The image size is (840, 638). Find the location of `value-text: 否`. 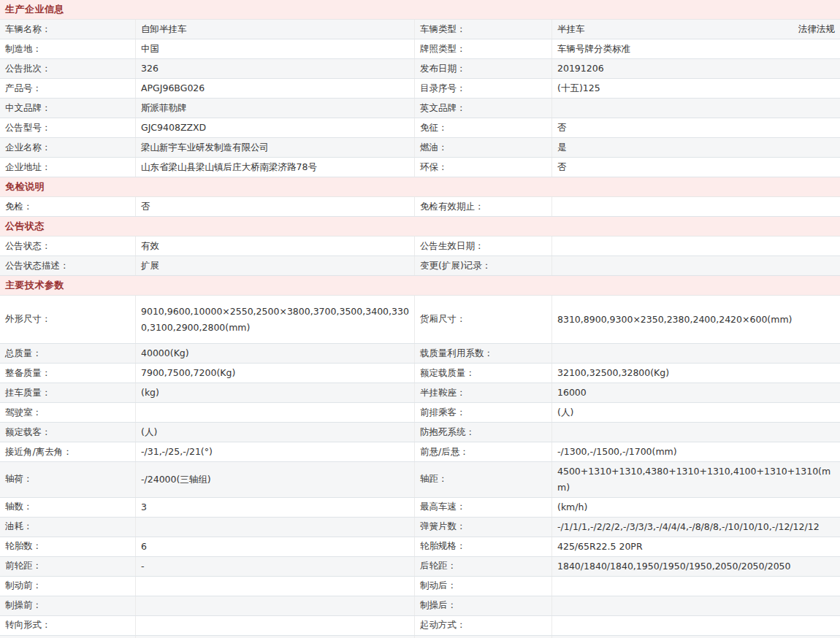

value-text: 否 is located at coordinates (146, 207).